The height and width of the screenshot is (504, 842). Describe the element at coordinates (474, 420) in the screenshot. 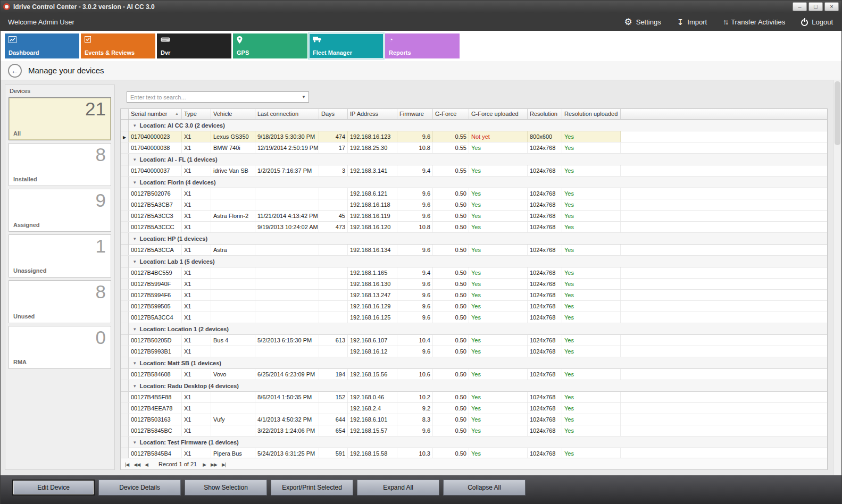

I see `table-row: 00127B503163X1Vufy4/1/2013 4:50:32 PM644…` at that location.